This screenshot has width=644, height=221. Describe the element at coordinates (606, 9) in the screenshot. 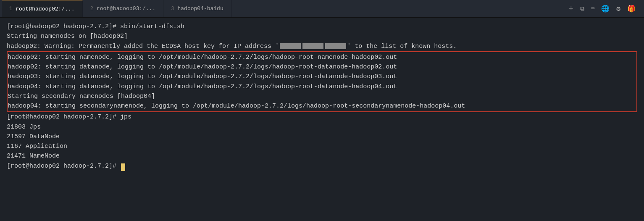

I see `tab-actions: + ⧉ ⌨ 🌐 ⚙ 🎁` at that location.